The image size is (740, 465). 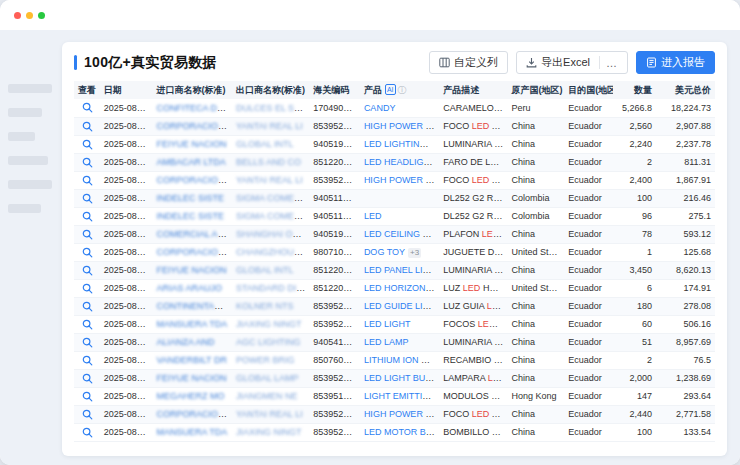 What do you see at coordinates (634, 90) in the screenshot?
I see `column-header-quantity: 数量` at bounding box center [634, 90].